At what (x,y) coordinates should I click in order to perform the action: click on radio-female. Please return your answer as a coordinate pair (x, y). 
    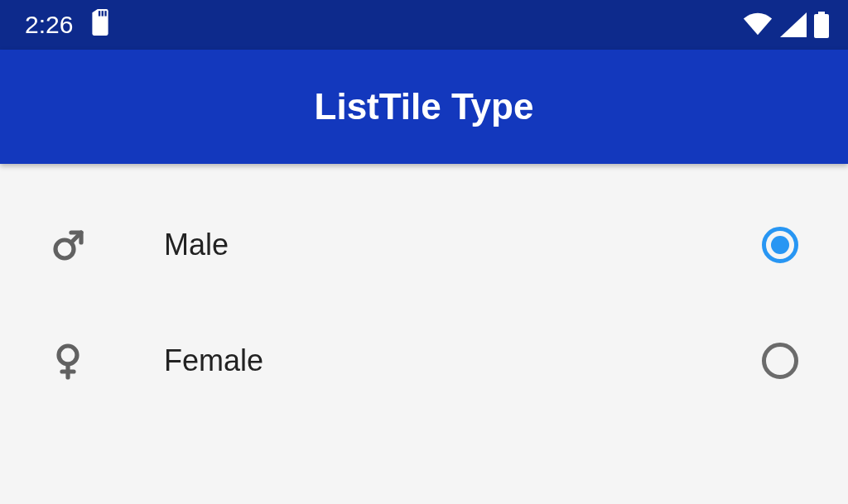
    Looking at the image, I should click on (780, 361).